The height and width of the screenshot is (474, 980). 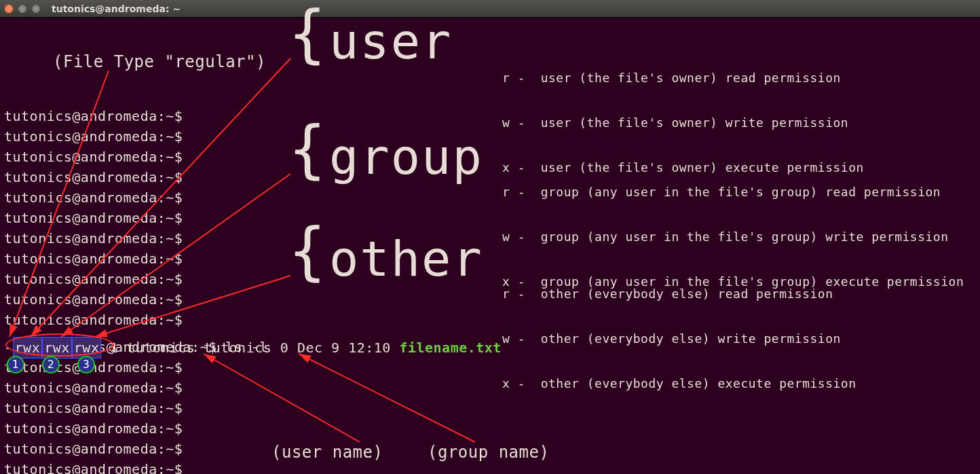 What do you see at coordinates (451, 348) in the screenshot?
I see `ls-filename: filename.txt` at bounding box center [451, 348].